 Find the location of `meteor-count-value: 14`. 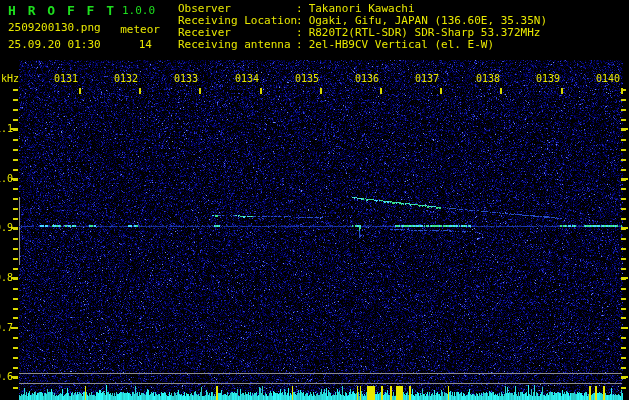

meteor-count-value: 14 is located at coordinates (146, 45).